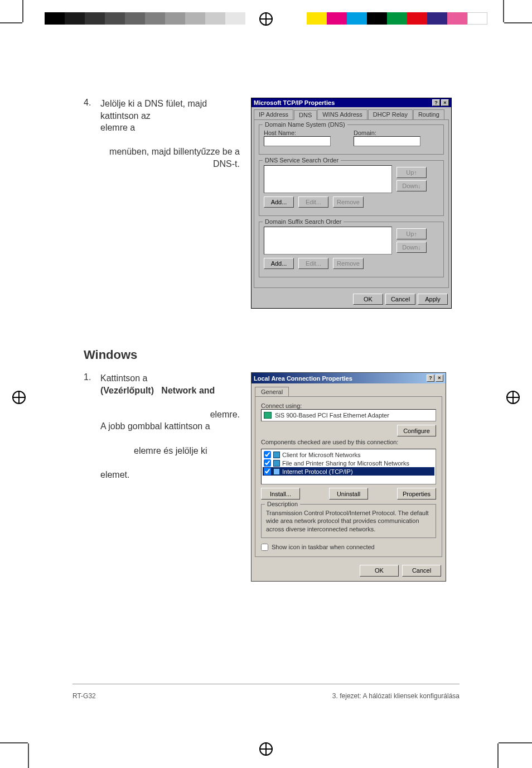 This screenshot has height=768, width=532. What do you see at coordinates (351, 203) in the screenshot?
I see `tcpip-properties-dialog: Microsoft TCP/IP Properties ? × IP Addre…` at bounding box center [351, 203].